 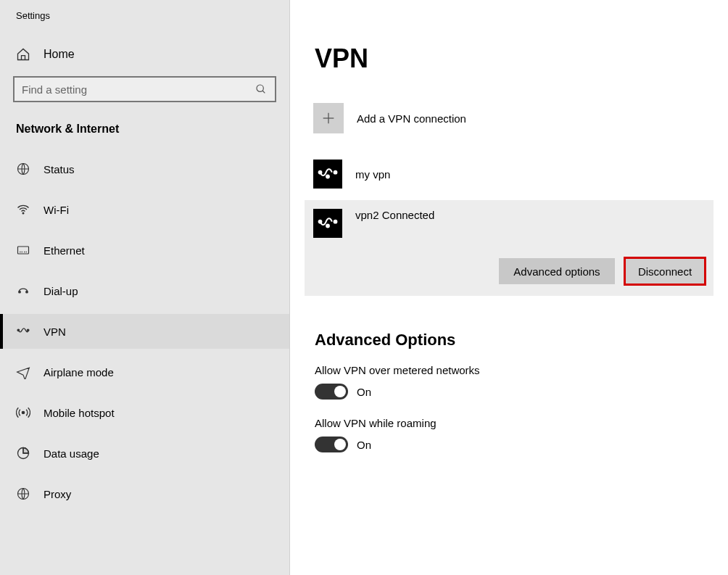 I want to click on dialup-icon, so click(x=23, y=291).